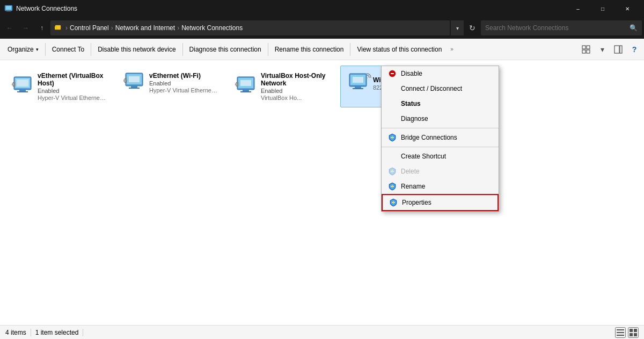  Describe the element at coordinates (322, 49) in the screenshot. I see `toolbar: Organize ▾ Connect To Disable this netwo…` at that location.